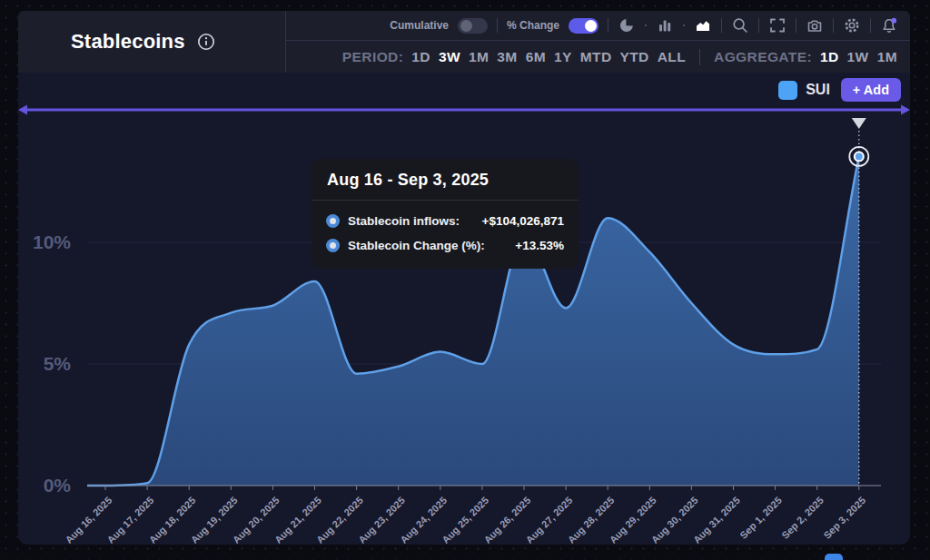 This screenshot has width=930, height=560. Describe the element at coordinates (445, 245) in the screenshot. I see `tooltip-row: Stablecoin Change (%): +13.53%` at that location.